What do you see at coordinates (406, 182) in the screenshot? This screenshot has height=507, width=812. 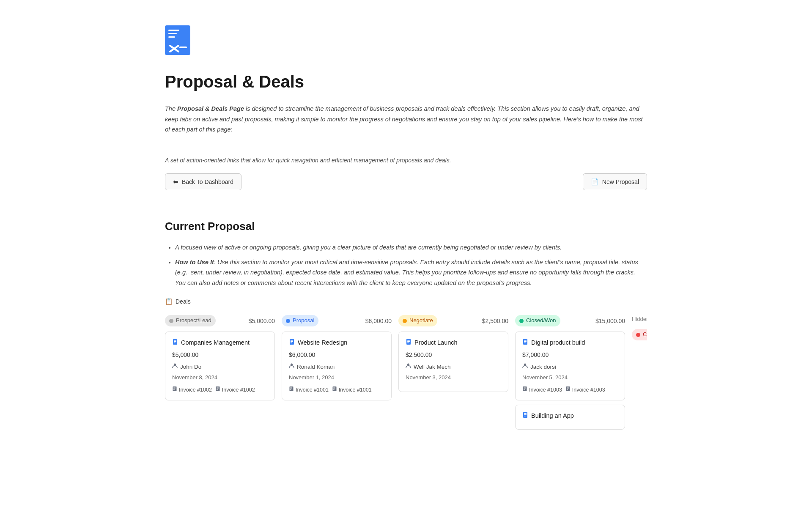 I see `action-buttons-row: ⬅ Back To Dashboard 📄 New Proposal` at bounding box center [406, 182].